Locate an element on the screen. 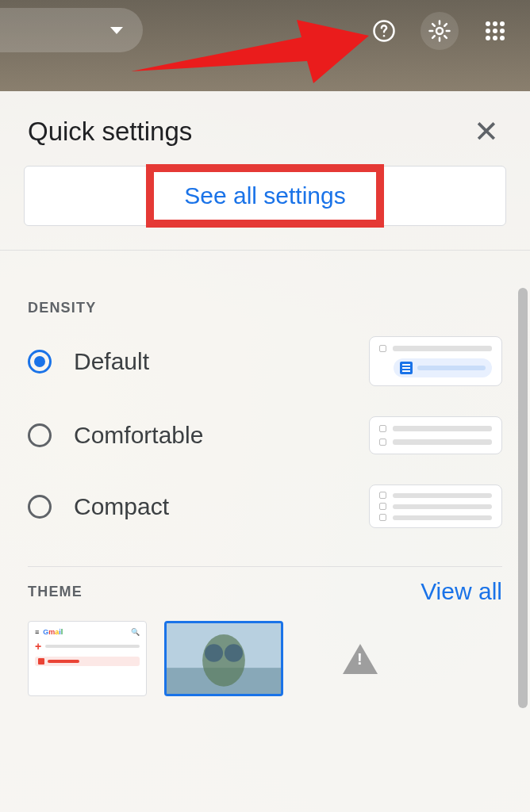  apps-icon is located at coordinates (495, 31).